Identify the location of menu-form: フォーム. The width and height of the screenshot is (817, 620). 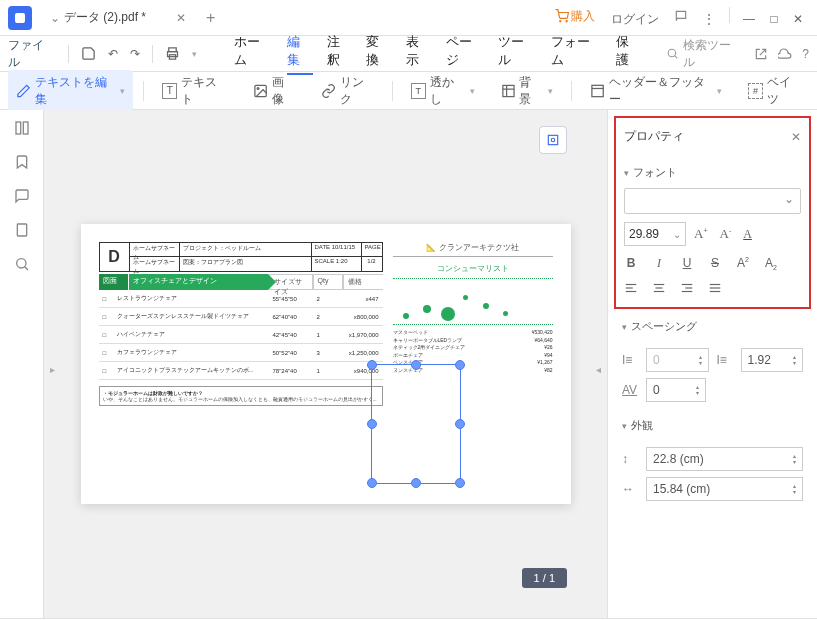
(576, 54).